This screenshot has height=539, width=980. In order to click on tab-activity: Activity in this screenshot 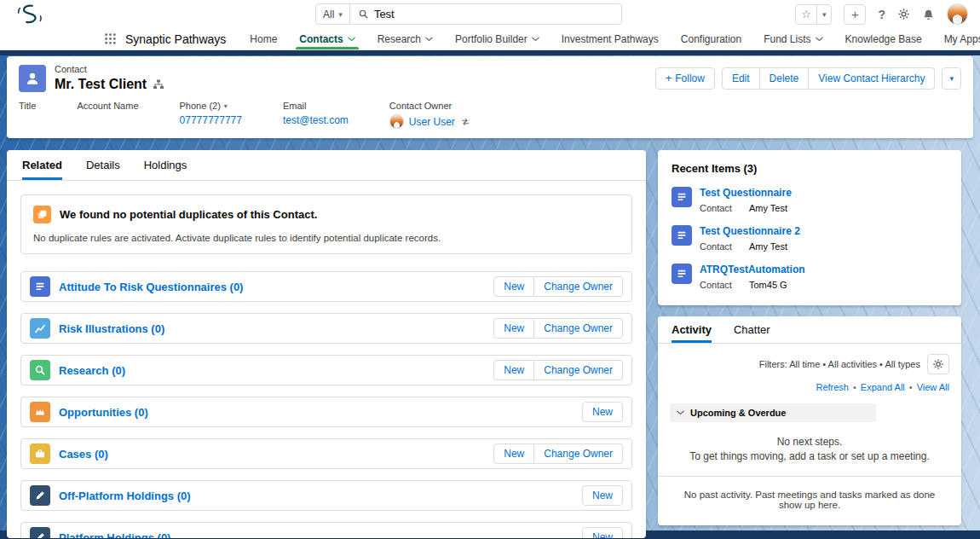, I will do `click(692, 329)`.